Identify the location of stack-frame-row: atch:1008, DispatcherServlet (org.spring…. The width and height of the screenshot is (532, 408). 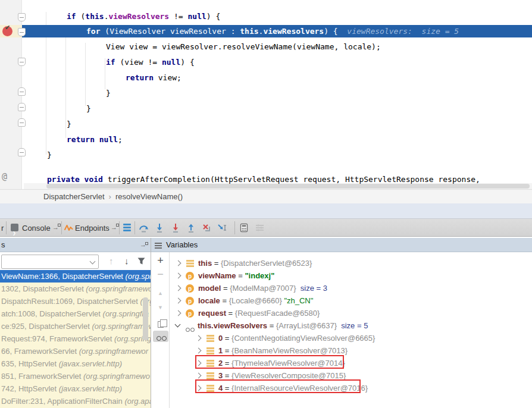
(75, 314).